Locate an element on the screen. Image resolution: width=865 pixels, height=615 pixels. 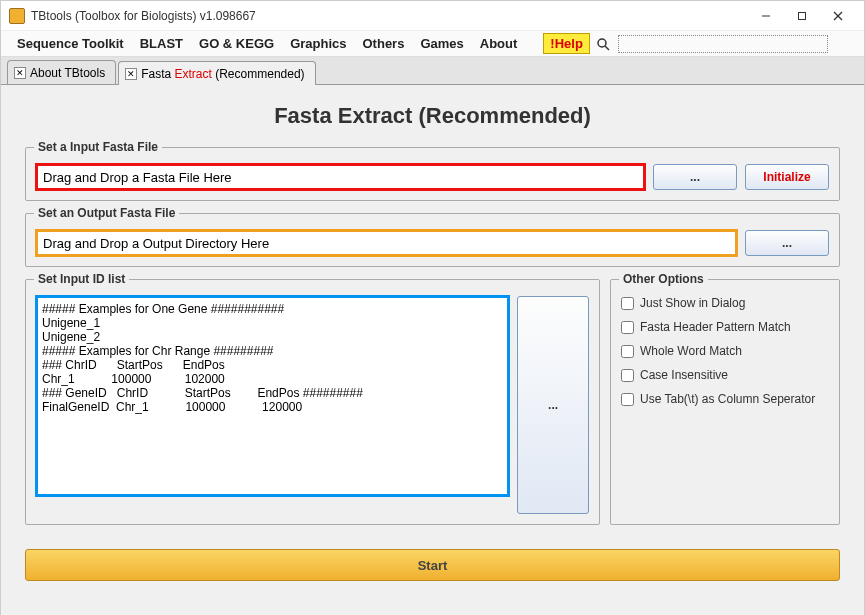
checkbox-whole-word is located at coordinates (628, 352).